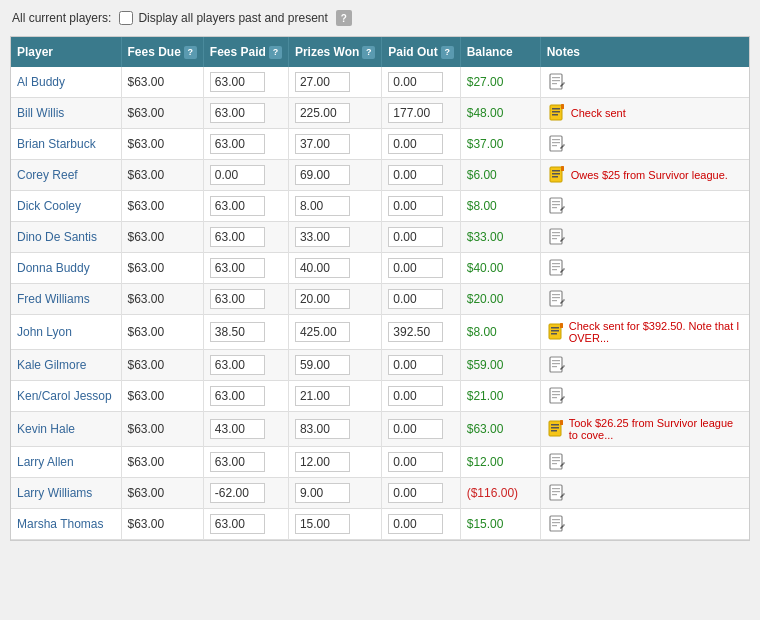 This screenshot has width=760, height=620. Describe the element at coordinates (322, 175) in the screenshot. I see `prizes-won-input: 69.00` at that location.